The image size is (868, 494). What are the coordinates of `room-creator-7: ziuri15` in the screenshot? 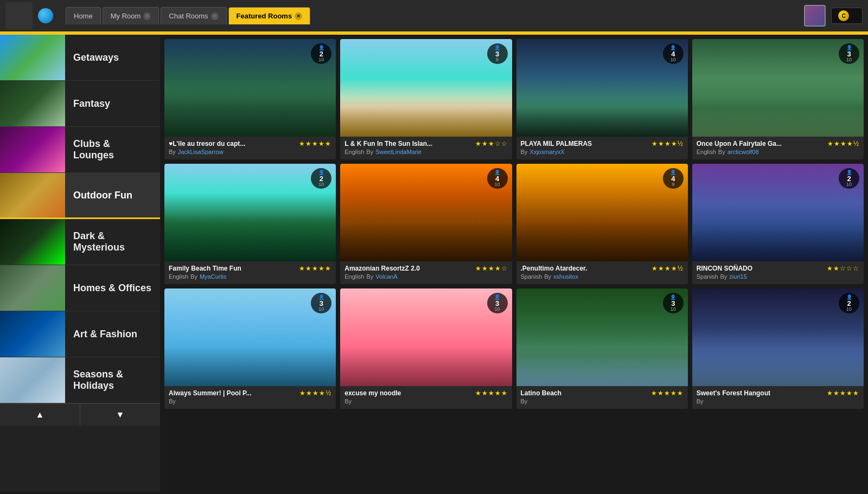 It's located at (738, 277).